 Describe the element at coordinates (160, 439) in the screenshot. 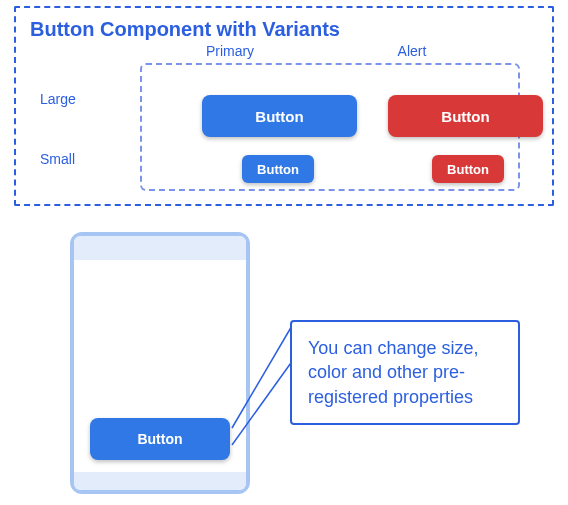

I see `instance-button: Button` at that location.